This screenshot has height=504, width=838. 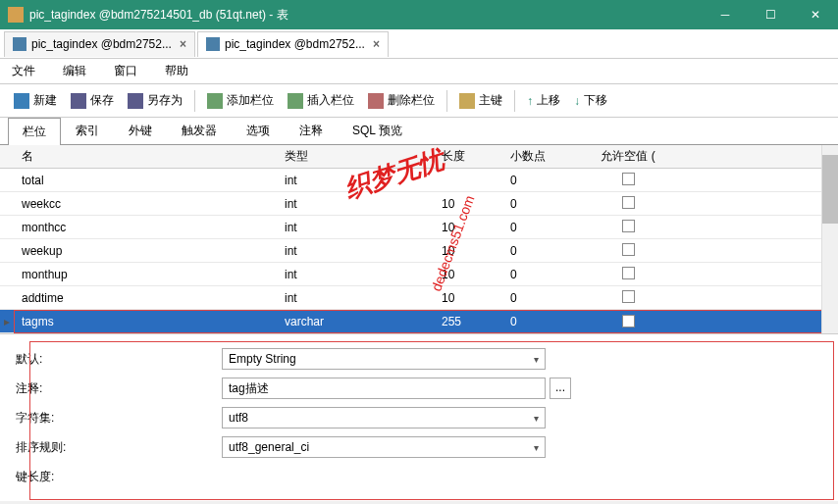 What do you see at coordinates (591, 101) in the screenshot?
I see `movedown-button: ↓下移` at bounding box center [591, 101].